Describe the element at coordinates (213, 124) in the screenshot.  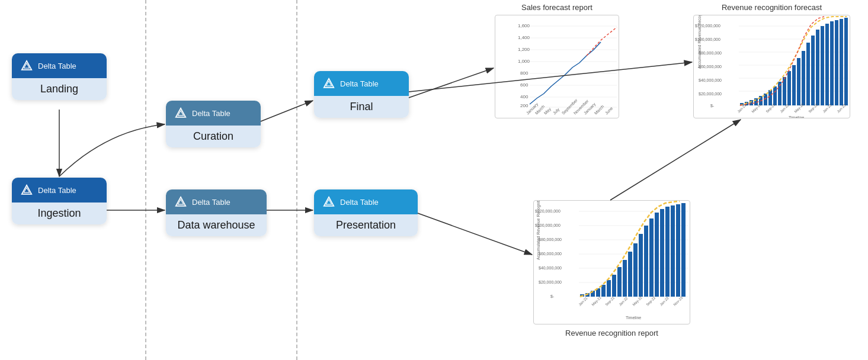
I see `node-curation: Delta Table Curation` at that location.